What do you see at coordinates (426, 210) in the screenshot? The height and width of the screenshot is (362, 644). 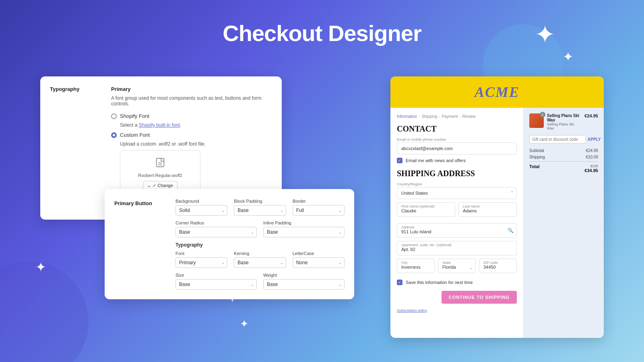 I see `first-name-input-wrap: First name (optional) Claudie` at bounding box center [426, 210].